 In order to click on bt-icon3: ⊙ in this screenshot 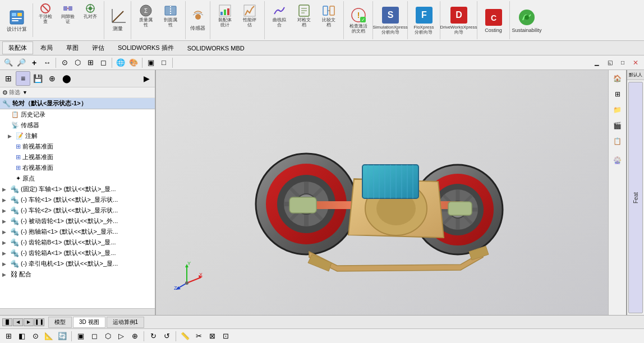, I will do `click(35, 336)`.